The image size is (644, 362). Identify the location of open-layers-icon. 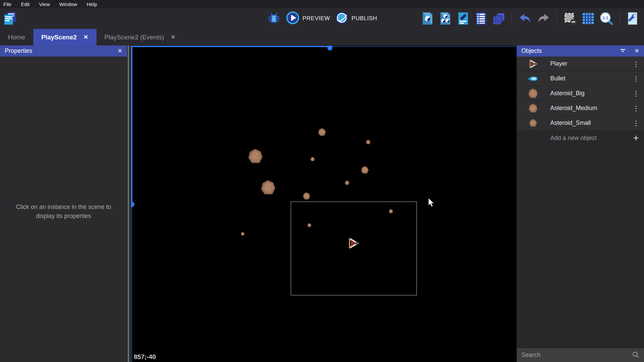
(499, 19).